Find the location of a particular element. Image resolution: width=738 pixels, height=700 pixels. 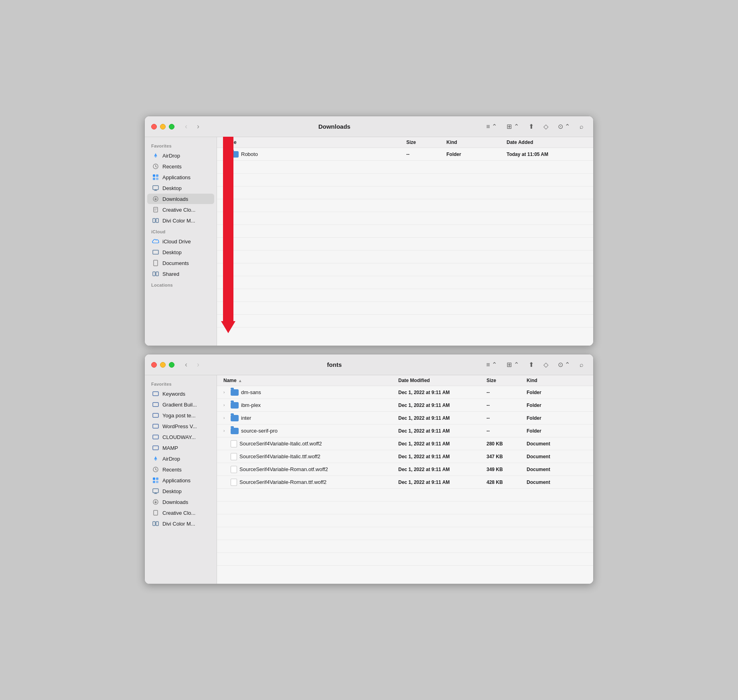

row-chevron-source-serif-pro: › is located at coordinates (226, 431).